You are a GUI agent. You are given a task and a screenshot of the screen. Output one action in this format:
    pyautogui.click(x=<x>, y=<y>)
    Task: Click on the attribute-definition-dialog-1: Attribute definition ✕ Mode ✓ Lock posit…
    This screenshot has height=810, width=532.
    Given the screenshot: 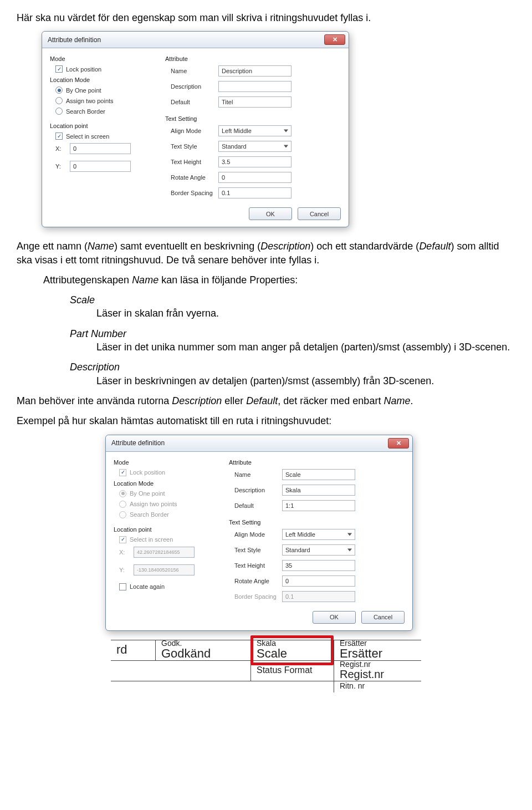 What is the action you would take?
    pyautogui.click(x=195, y=129)
    